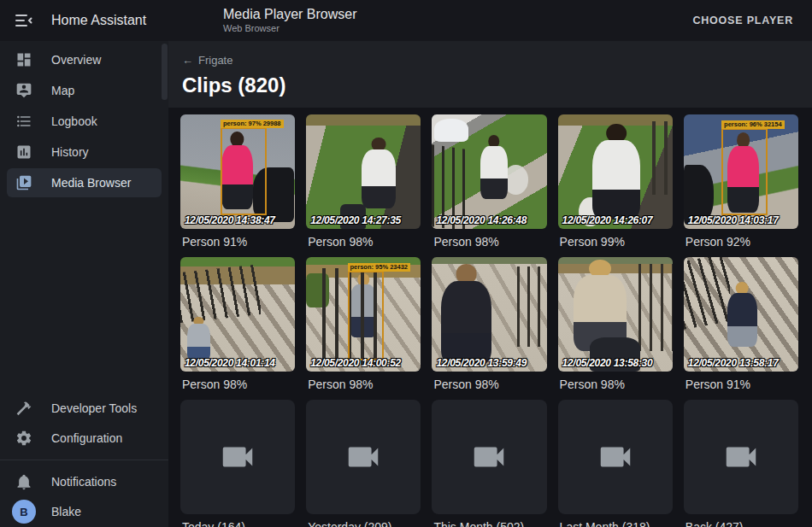 Image resolution: width=812 pixels, height=527 pixels. I want to click on clip-thumbnail: 12/05/2020 14:26:07, so click(615, 172).